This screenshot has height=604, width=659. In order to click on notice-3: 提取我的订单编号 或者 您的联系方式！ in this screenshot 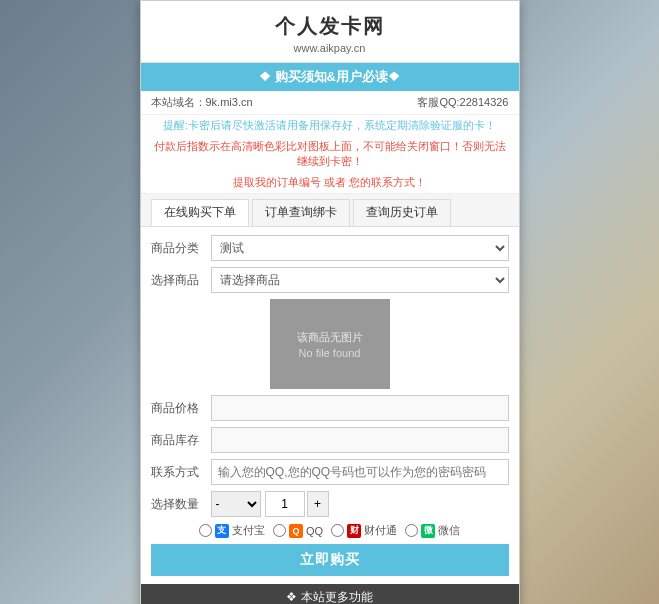, I will do `click(330, 183)`.